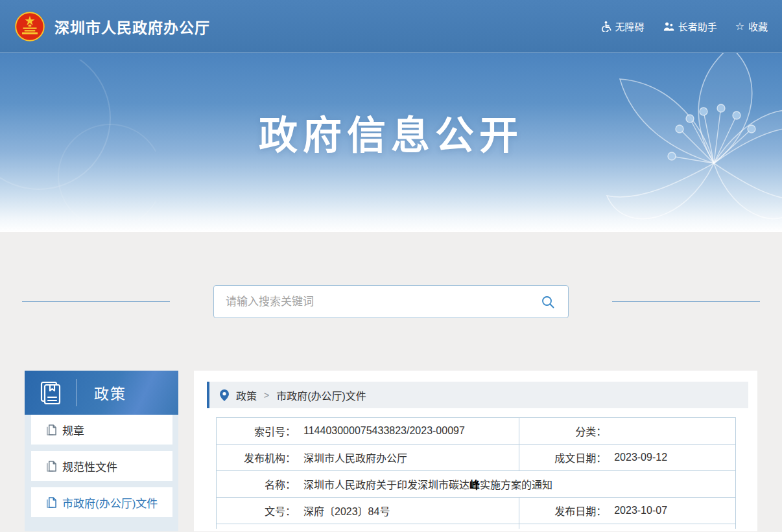 The image size is (782, 532). Describe the element at coordinates (428, 484) in the screenshot. I see `document-name-value: 深圳市人民政府关于印发深圳市碳达峰实施方案的通知` at that location.